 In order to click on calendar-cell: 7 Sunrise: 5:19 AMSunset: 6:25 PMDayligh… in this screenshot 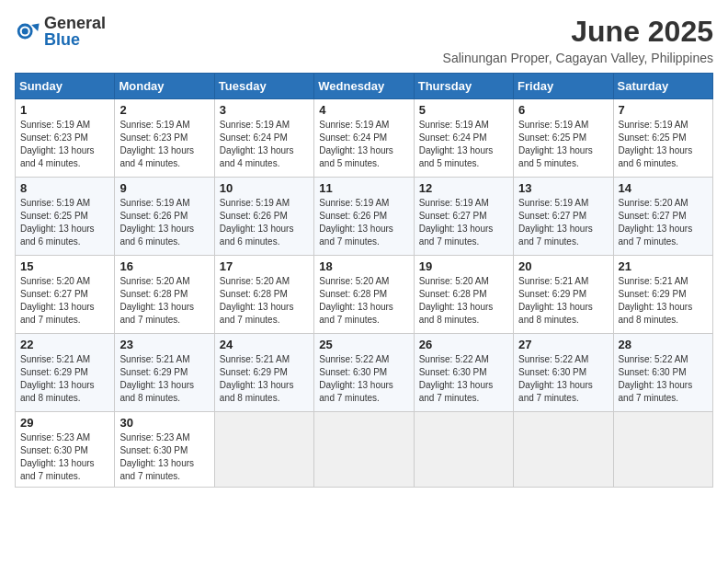, I will do `click(663, 138)`.